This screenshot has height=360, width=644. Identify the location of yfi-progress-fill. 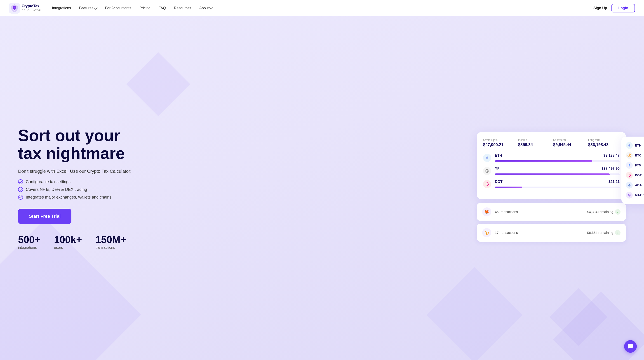
(552, 174).